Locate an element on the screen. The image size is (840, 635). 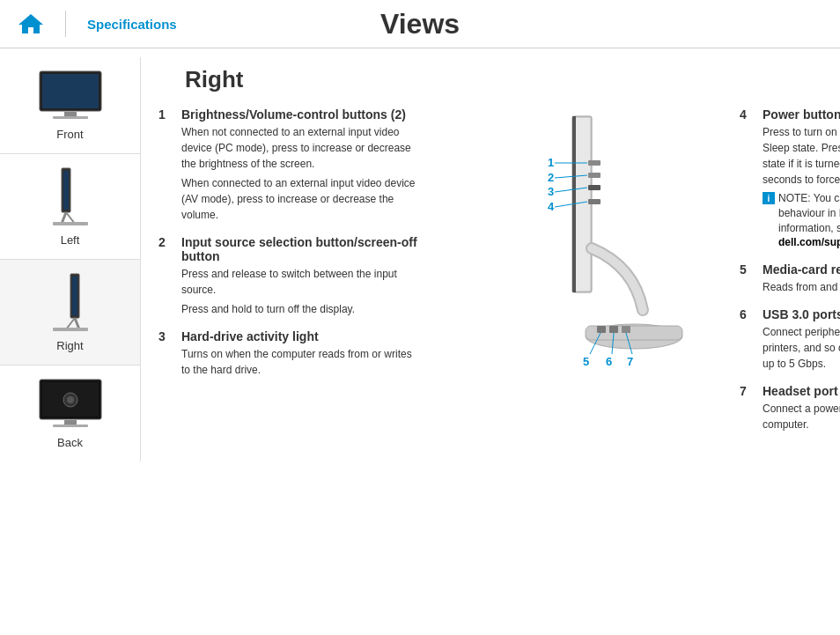
dell-support-link: dell.com/support is located at coordinates (809, 242).